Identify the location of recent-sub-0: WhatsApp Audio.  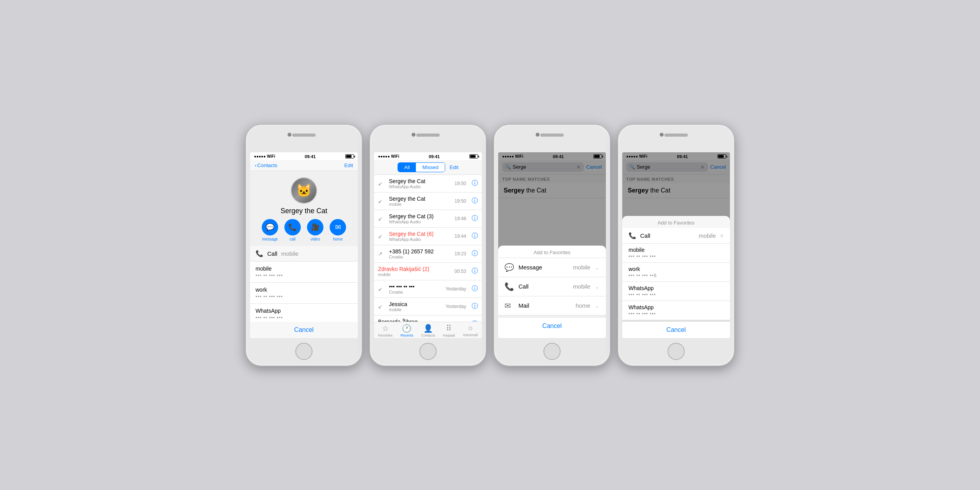
(420, 187).